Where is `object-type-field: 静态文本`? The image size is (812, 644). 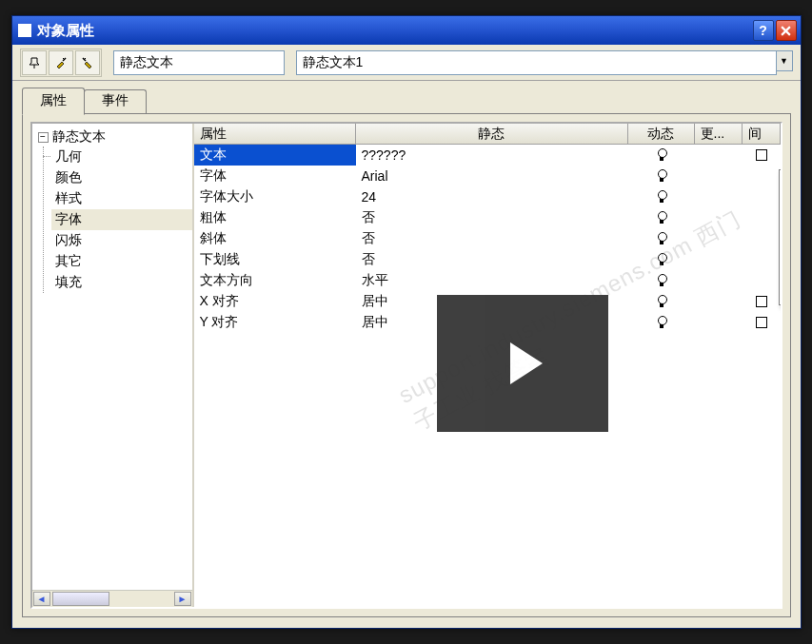 object-type-field: 静态文本 is located at coordinates (199, 63).